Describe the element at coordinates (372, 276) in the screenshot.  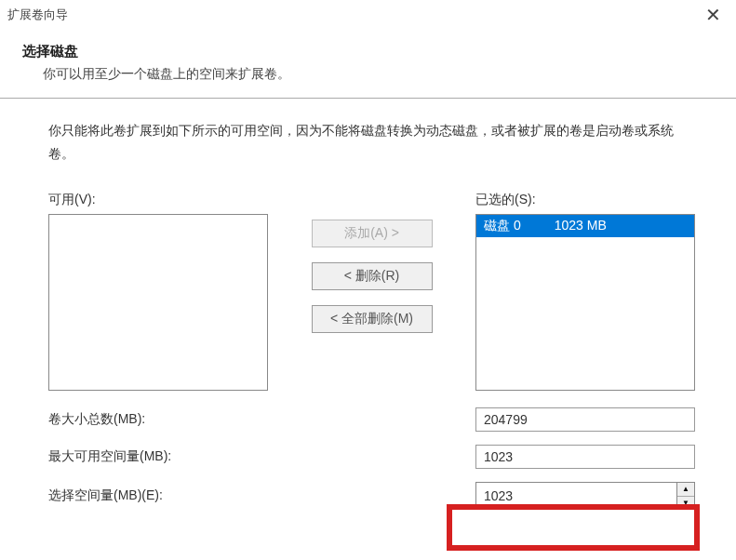
I see `remove-button: < 删除(R)` at that location.